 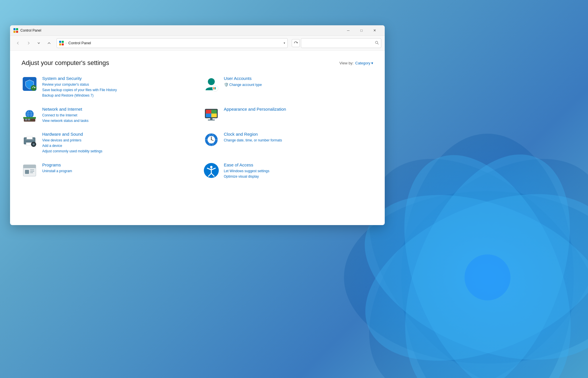 What do you see at coordinates (117, 168) in the screenshot?
I see `programs-content: Programs Uninstall a program` at bounding box center [117, 168].